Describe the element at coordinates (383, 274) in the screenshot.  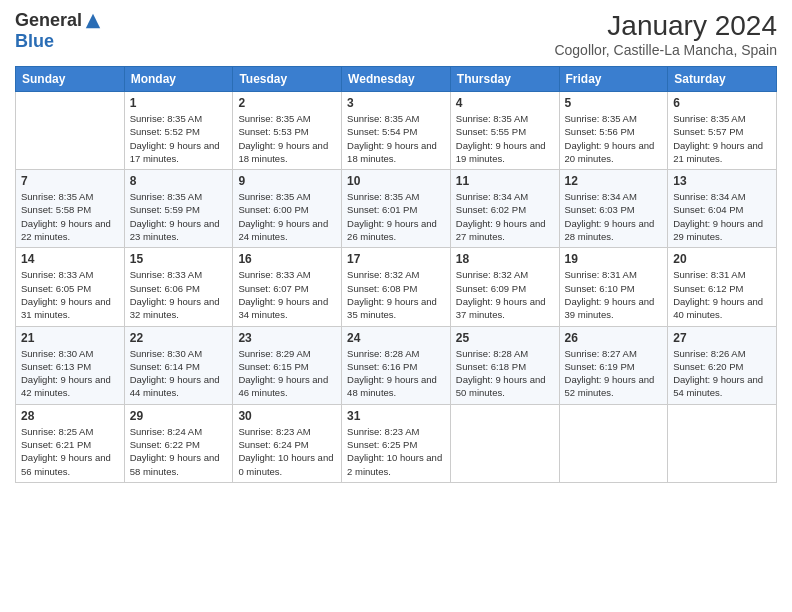
I see `sunrise-label: Sunrise: 8:32 AM` at that location.